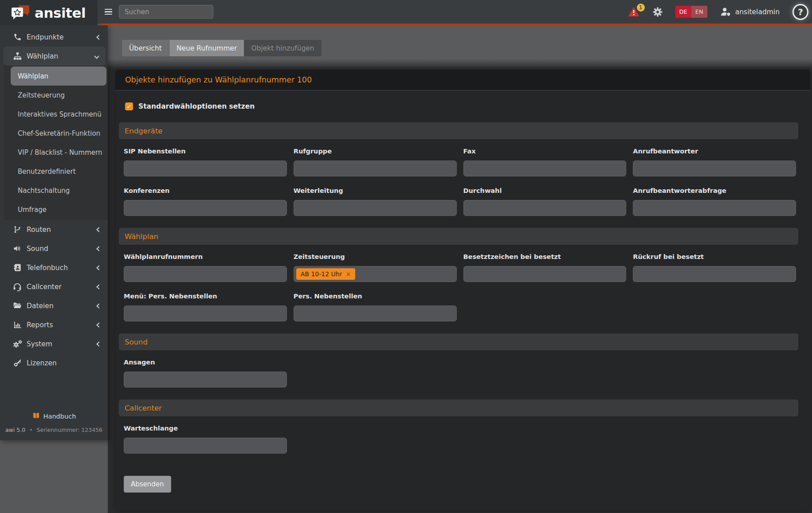  I want to click on field-anrufbeantworter: Anrufbeantworter, so click(714, 162).